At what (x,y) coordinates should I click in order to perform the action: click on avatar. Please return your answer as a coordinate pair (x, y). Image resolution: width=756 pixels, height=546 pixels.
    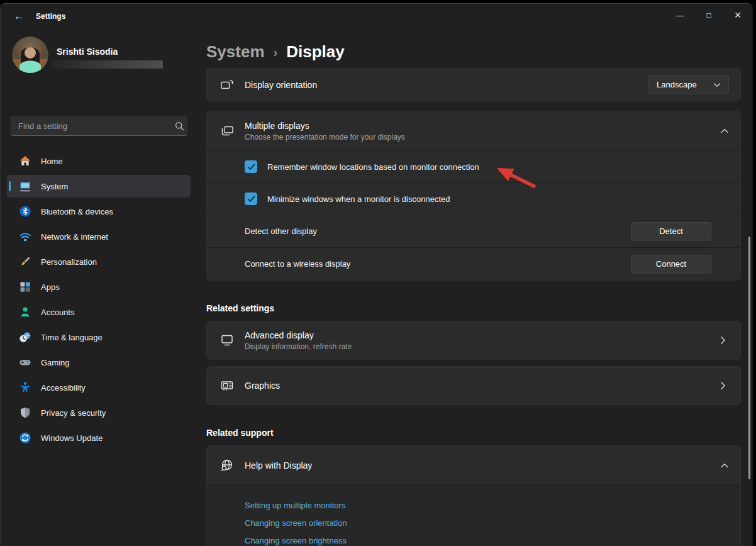
    Looking at the image, I should click on (30, 55).